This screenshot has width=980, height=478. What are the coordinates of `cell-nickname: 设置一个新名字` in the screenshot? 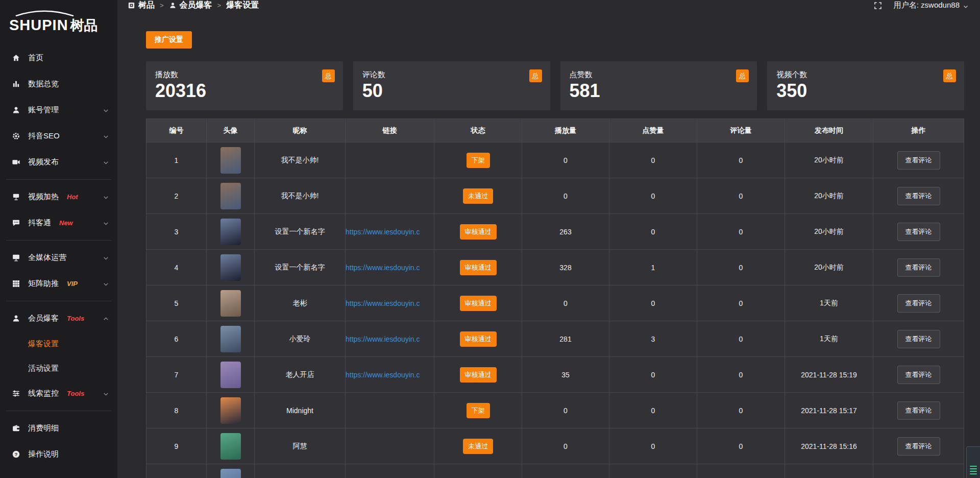 It's located at (300, 268).